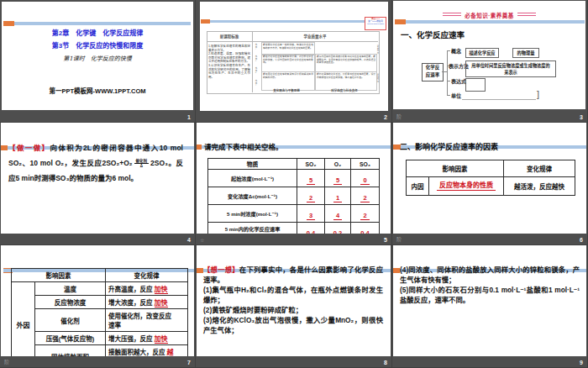 The width and height of the screenshot is (588, 368). I want to click on table-row: 固体接触面积 接触面积越大，反应越快, so click(100, 351).